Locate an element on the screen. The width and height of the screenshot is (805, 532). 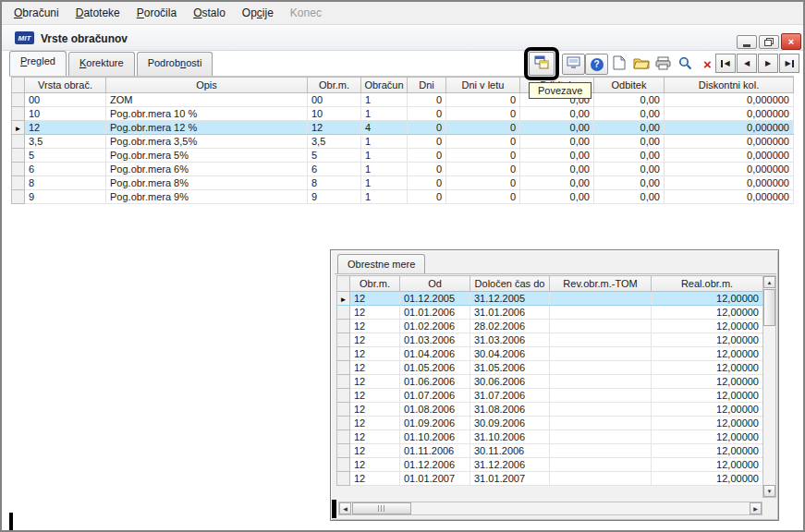
column-header: Opis is located at coordinates (207, 85).